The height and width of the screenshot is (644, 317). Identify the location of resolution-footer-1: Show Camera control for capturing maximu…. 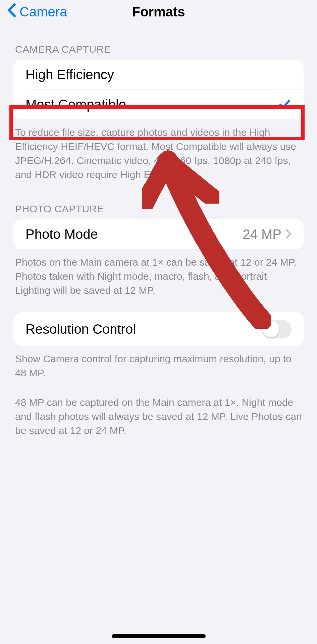
(158, 364).